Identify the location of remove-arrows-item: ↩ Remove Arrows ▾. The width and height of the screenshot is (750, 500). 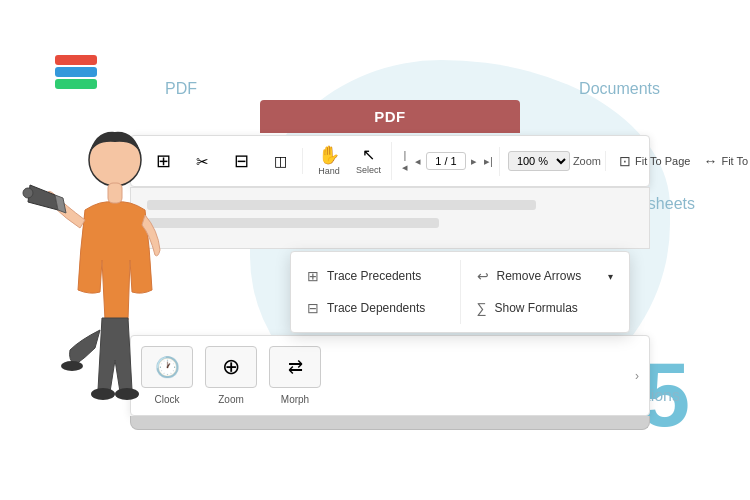
(546, 276).